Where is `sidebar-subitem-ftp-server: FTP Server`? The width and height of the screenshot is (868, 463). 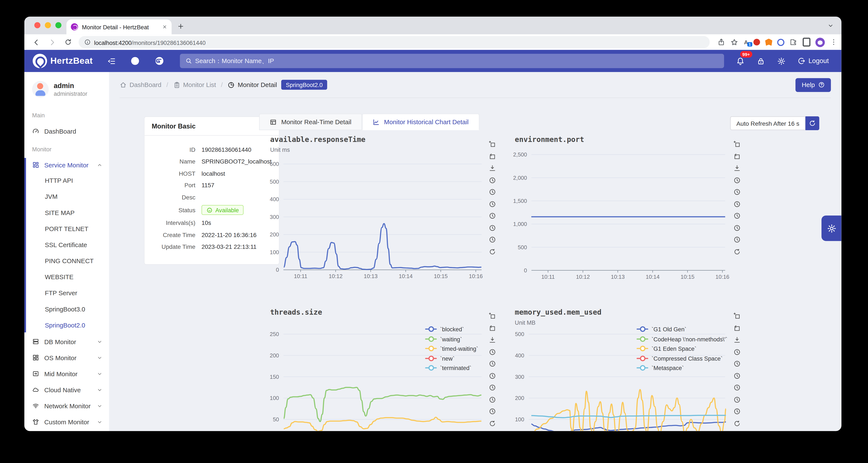 sidebar-subitem-ftp-server: FTP Server is located at coordinates (67, 293).